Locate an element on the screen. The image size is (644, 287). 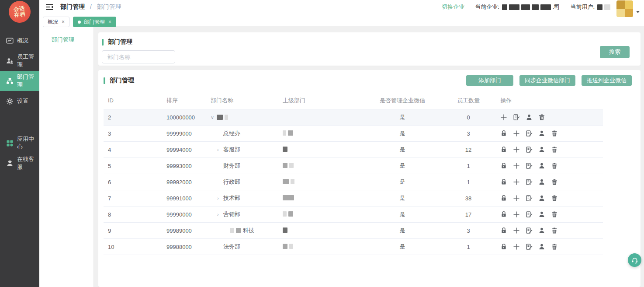
sidebar-item-users: 员工管理 is located at coordinates (20, 61).